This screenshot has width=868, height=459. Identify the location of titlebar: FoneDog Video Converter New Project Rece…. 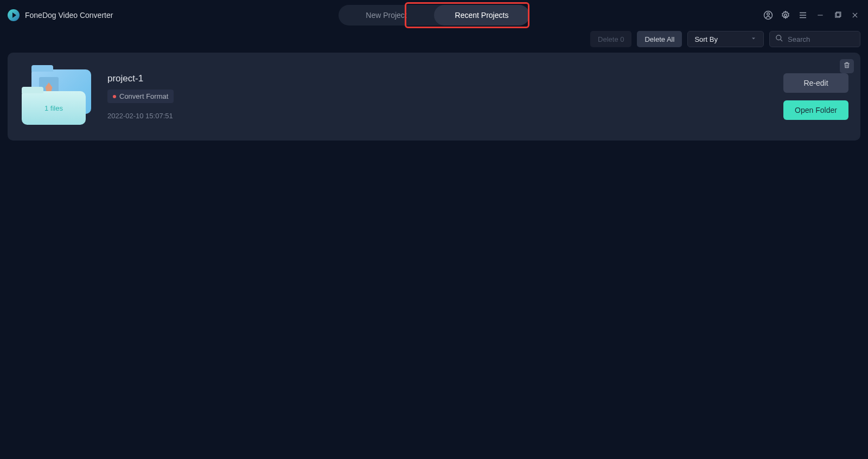
(434, 15).